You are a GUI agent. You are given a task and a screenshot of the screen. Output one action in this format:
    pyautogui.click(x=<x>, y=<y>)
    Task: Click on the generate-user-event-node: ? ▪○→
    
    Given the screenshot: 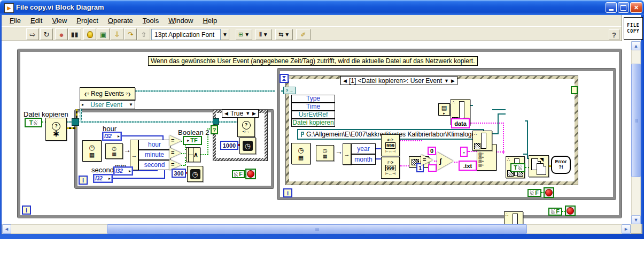 What is the action you would take?
    pyautogui.click(x=246, y=127)
    